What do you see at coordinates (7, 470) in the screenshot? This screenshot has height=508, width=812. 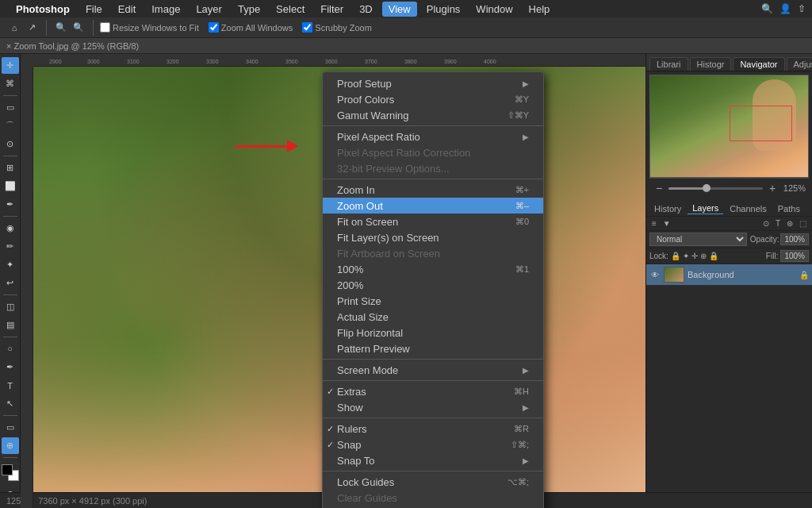 I see `foreground-color` at bounding box center [7, 470].